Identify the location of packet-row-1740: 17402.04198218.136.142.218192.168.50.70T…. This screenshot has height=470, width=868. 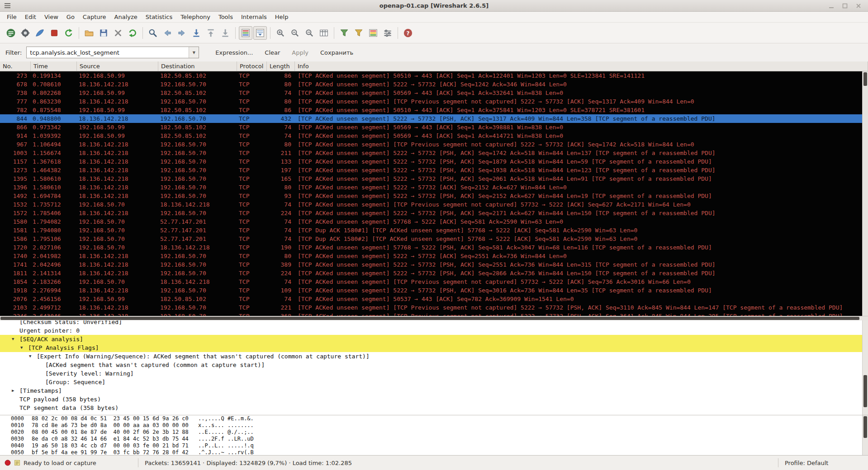
(434, 256).